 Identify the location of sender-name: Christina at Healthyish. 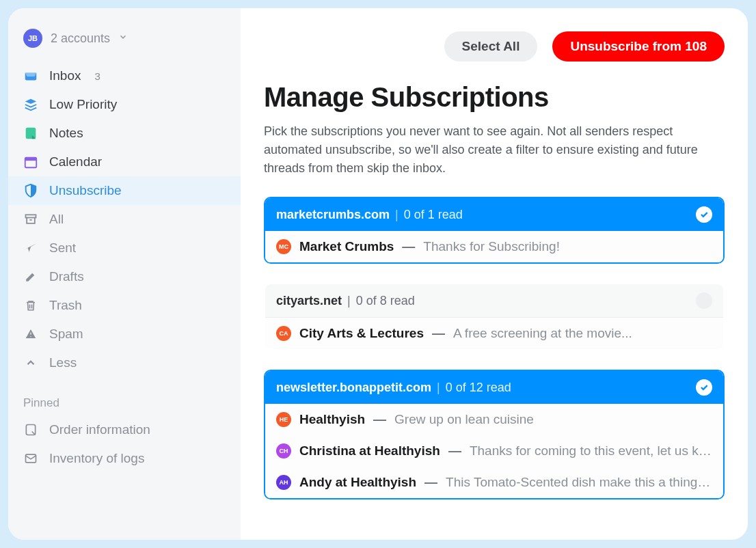
(370, 451).